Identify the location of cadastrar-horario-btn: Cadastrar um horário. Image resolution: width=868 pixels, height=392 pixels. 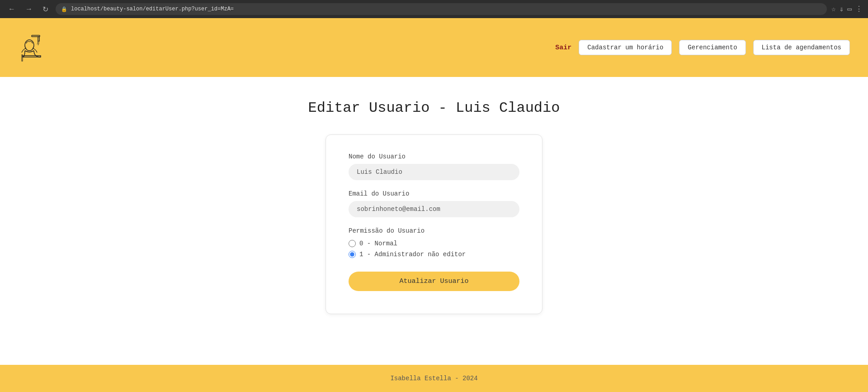
(625, 48).